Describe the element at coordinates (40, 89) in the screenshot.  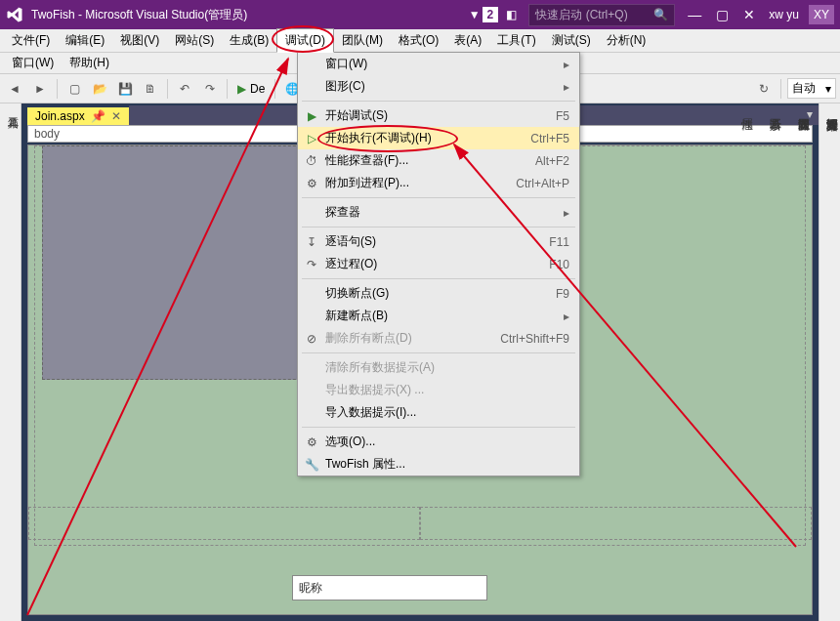
I see `nav-fwd-button: ►` at that location.